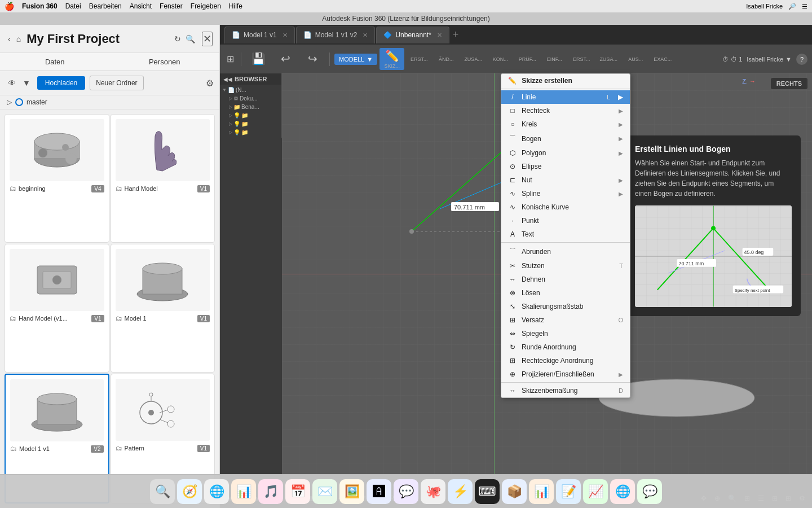 This screenshot has width=812, height=508. I want to click on exac-button: EXAC..., so click(663, 59).